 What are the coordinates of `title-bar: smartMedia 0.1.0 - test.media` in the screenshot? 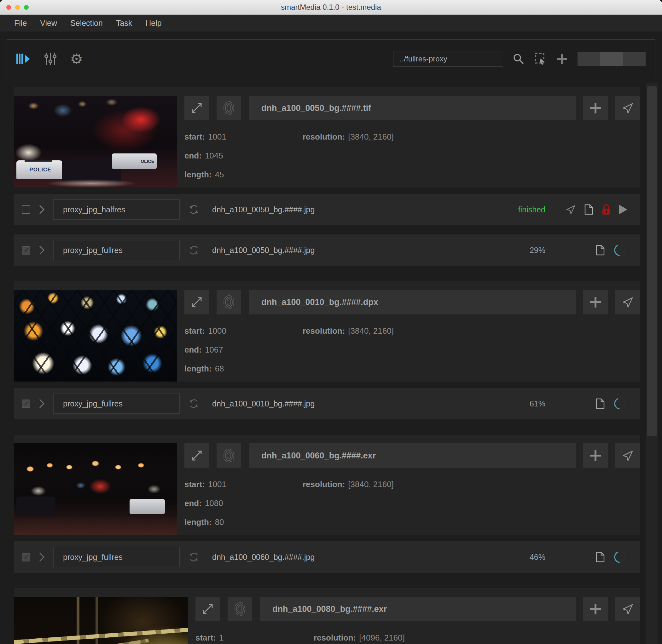 It's located at (331, 7).